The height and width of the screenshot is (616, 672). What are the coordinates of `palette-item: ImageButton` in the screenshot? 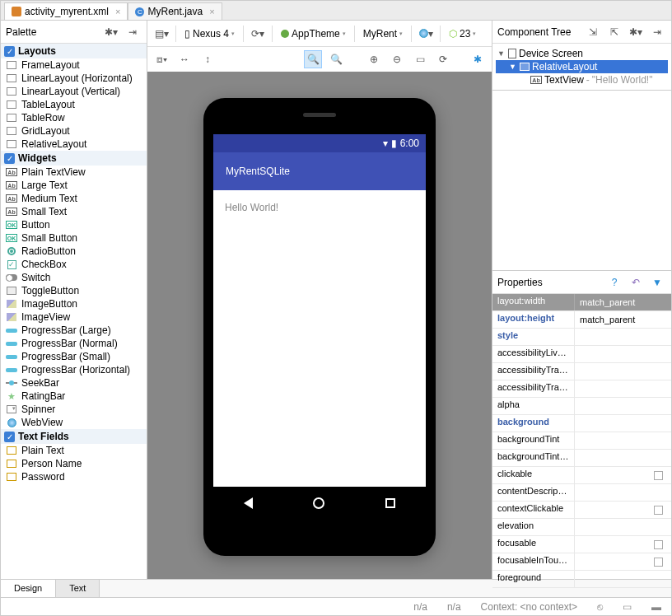 It's located at (74, 304).